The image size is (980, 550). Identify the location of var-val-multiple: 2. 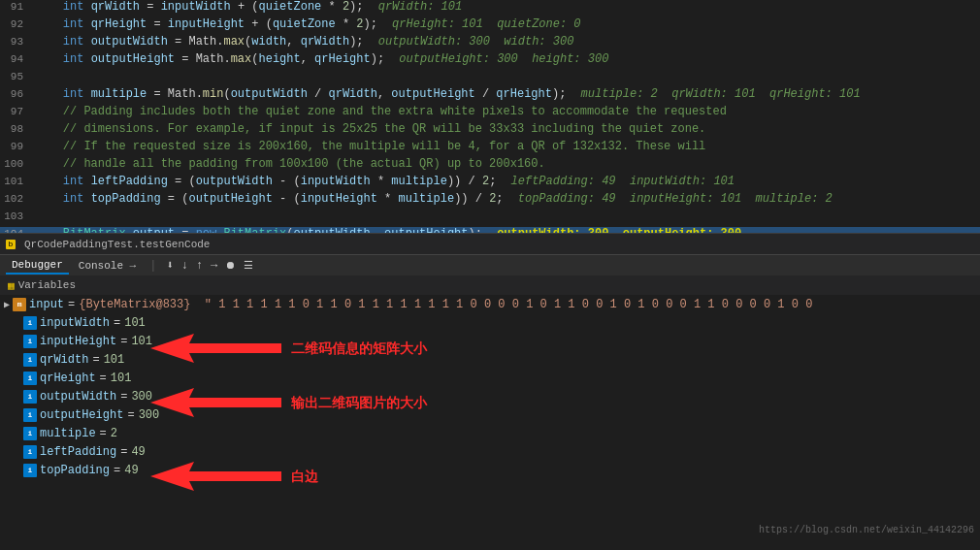
(114, 434).